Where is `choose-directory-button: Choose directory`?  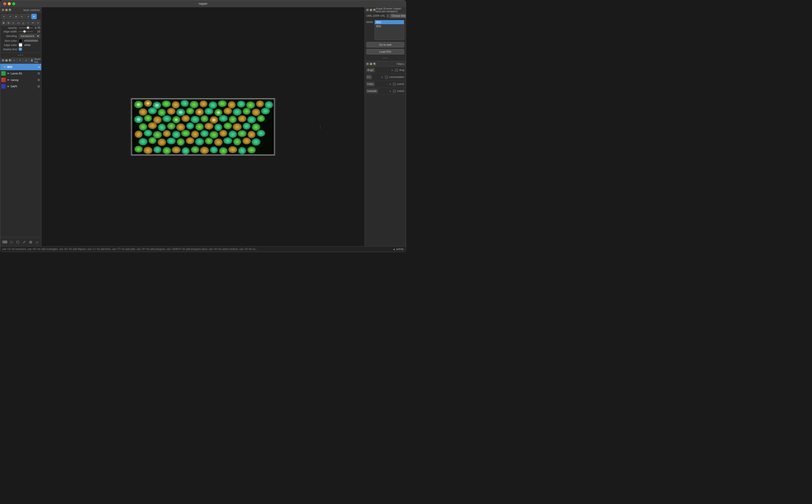
choose-directory-button: Choose directory is located at coordinates (398, 16).